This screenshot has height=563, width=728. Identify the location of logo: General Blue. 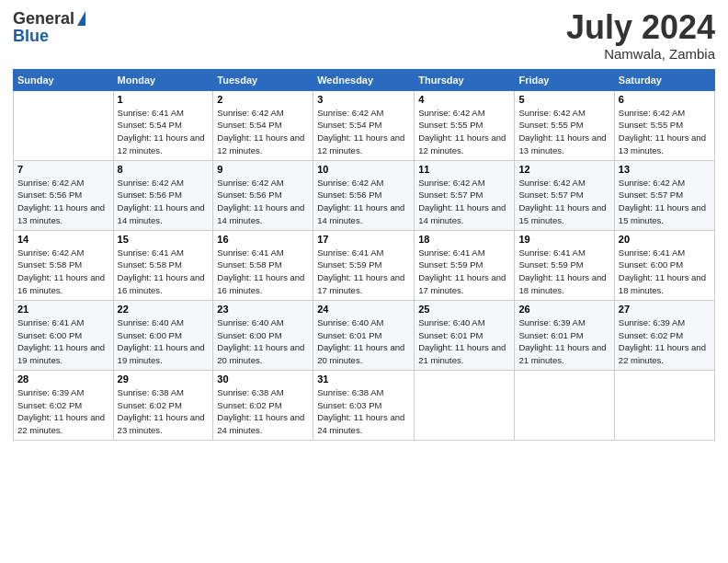
(50, 28).